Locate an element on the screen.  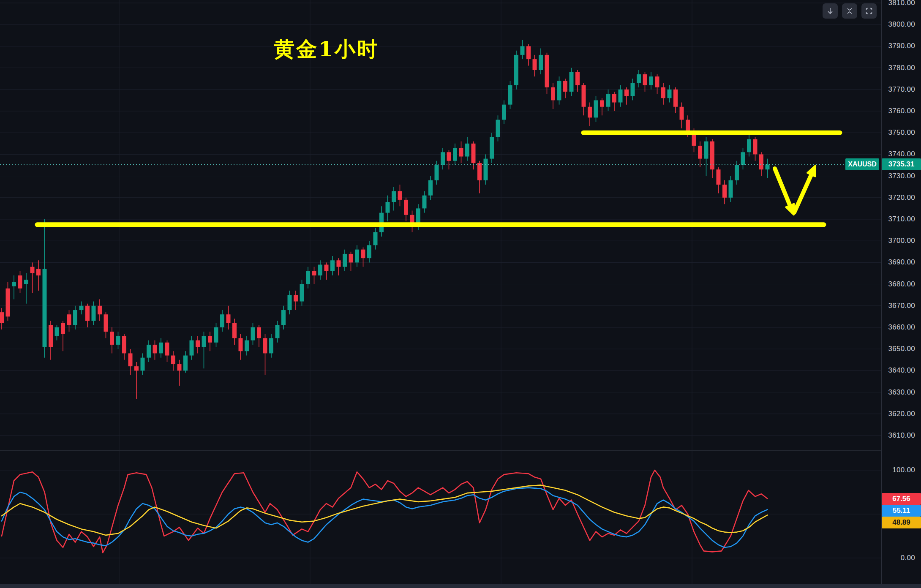
forecast-arrow-up-head is located at coordinates (811, 171).